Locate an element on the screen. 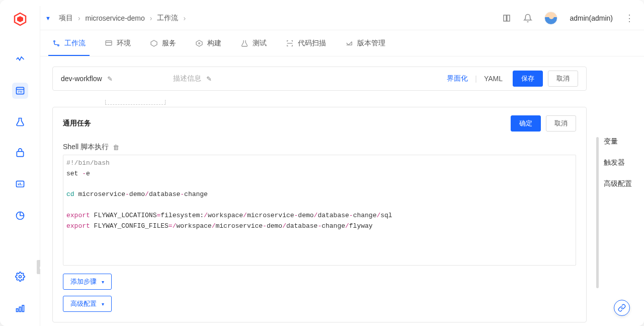 The image size is (644, 326). sidebar-resource-icon is located at coordinates (20, 308).